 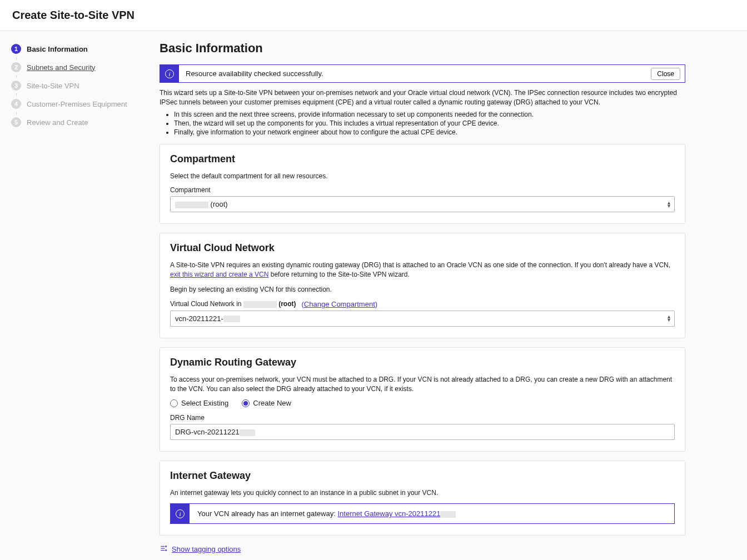 I want to click on radio-select-existing: Select Existing, so click(x=199, y=403).